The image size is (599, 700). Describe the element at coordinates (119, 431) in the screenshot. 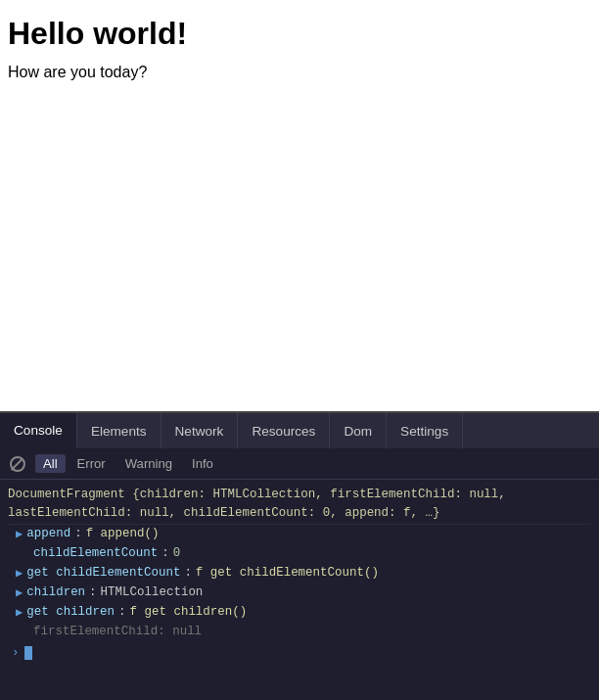

I see `tab-elements: Elements` at that location.